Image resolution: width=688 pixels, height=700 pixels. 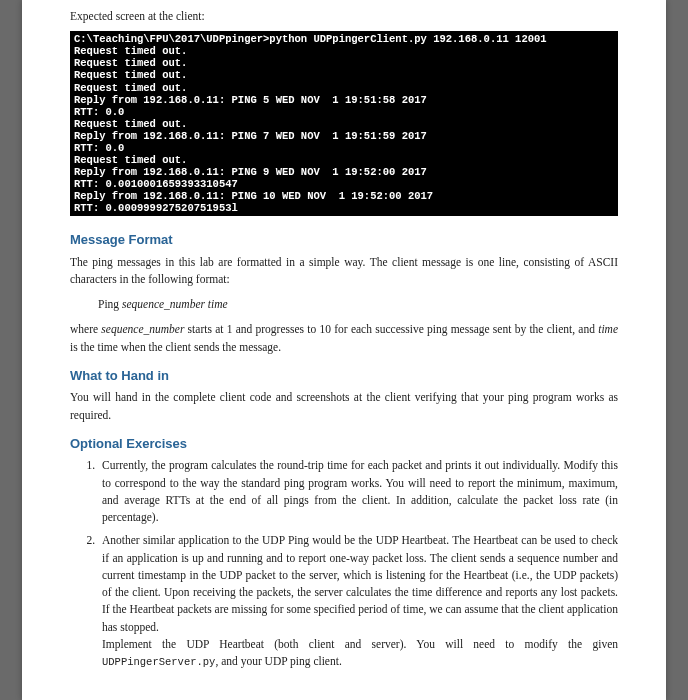 I want to click on section-title-optional: Optional Exercises, so click(x=344, y=444).